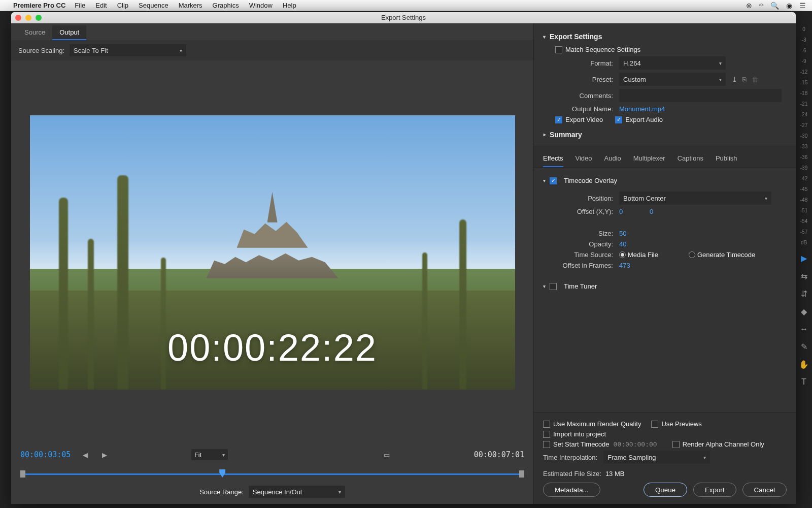 The image size is (812, 508). Describe the element at coordinates (804, 115) in the screenshot. I see `db-tick: -24` at that location.